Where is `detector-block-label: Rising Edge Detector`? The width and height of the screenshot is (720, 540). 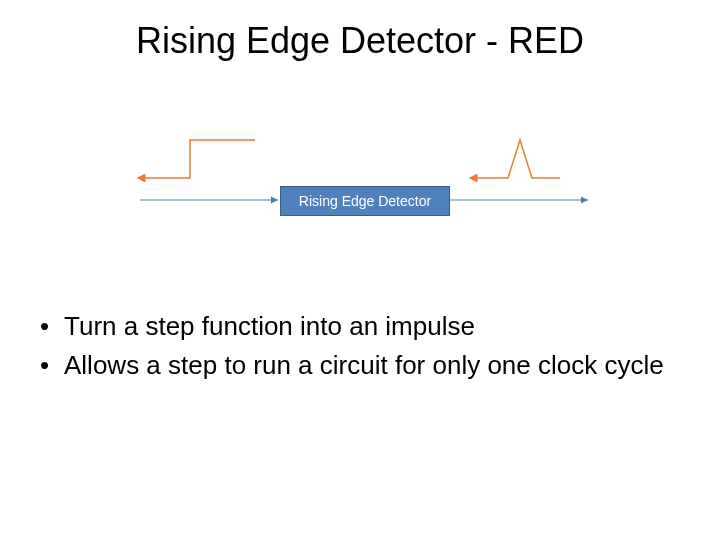
detector-block-label: Rising Edge Detector is located at coordinates (365, 201).